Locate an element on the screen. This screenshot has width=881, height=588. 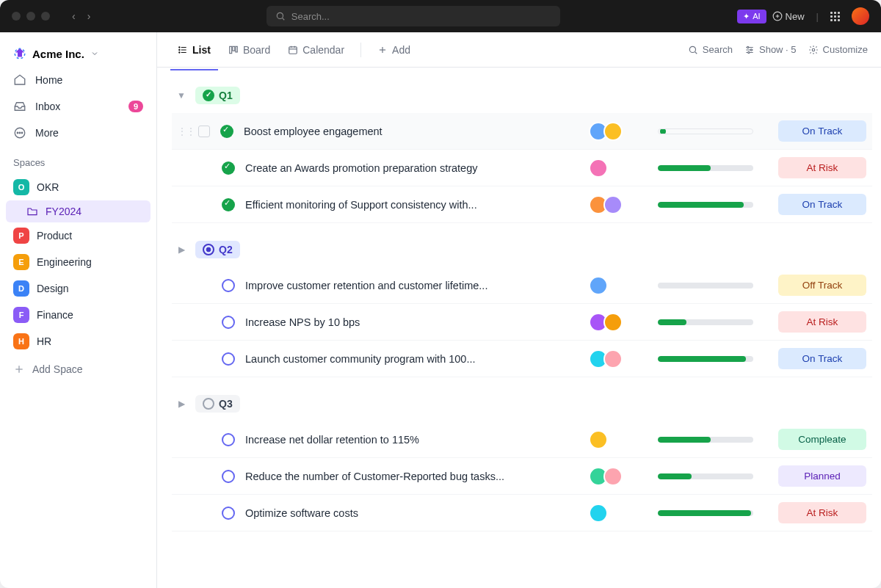
apps-icon is located at coordinates (835, 16).